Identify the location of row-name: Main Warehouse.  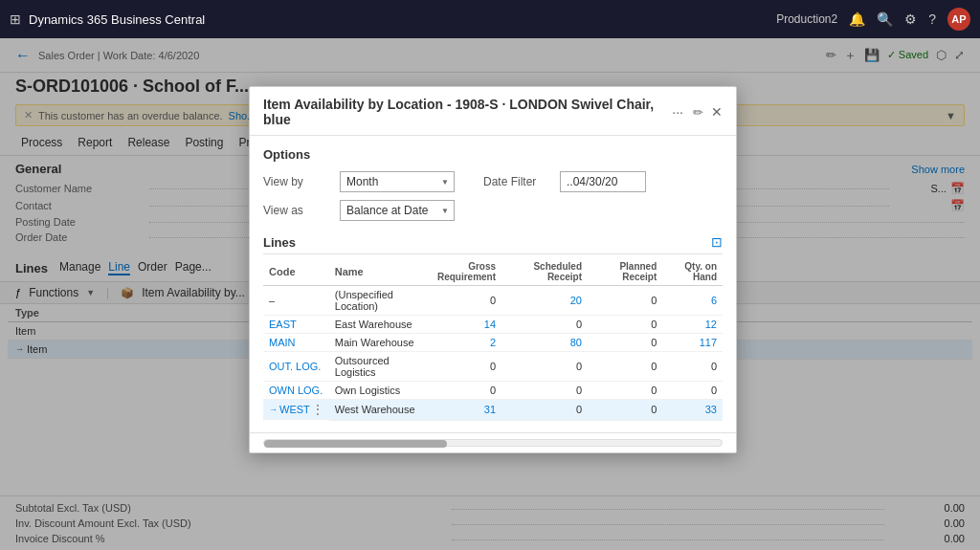
(381, 342).